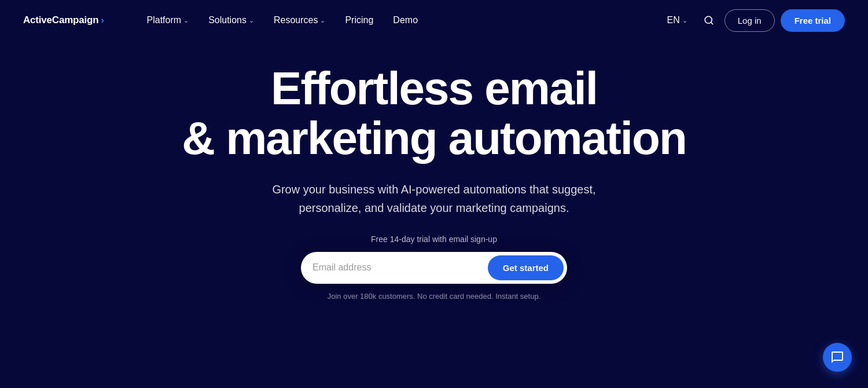 This screenshot has width=868, height=388. What do you see at coordinates (434, 199) in the screenshot?
I see `hero-subtitle: Grow your business with AI-powered autom…` at bounding box center [434, 199].